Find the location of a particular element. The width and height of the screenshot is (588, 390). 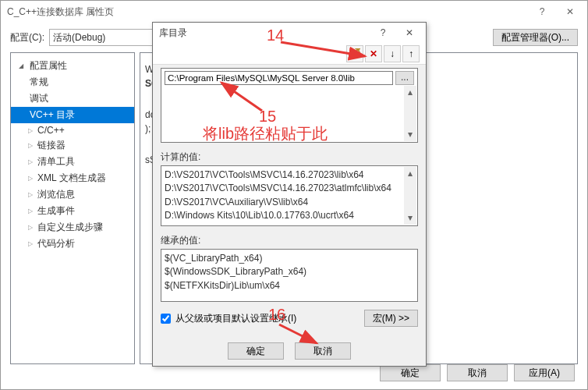

browse-button: ... is located at coordinates (405, 78).